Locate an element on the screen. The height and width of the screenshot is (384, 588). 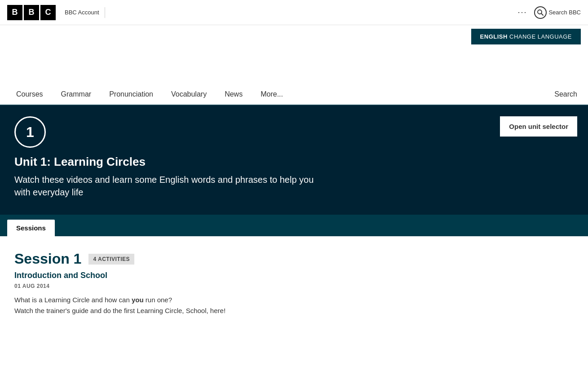
bbc-logo: B B C is located at coordinates (31, 13).